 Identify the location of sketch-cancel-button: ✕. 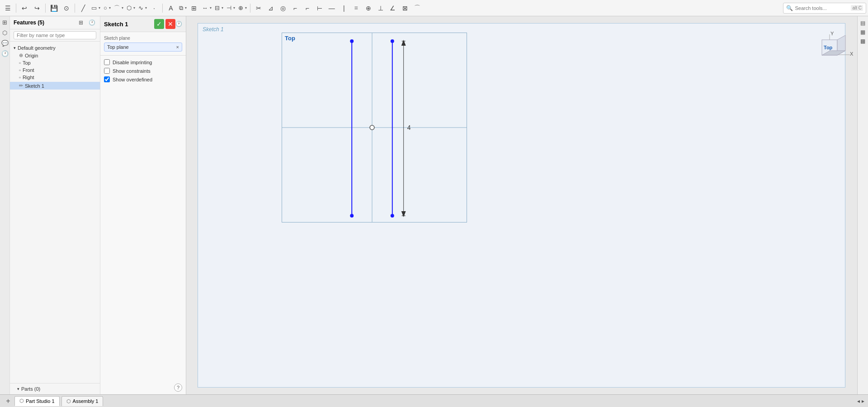
(170, 24).